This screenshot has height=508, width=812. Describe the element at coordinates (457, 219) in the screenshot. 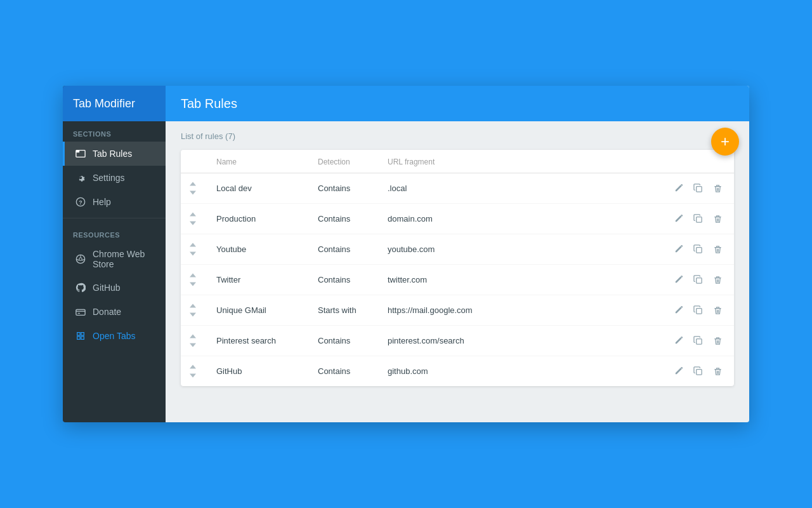

I see `table-row: Production Contains domain.com` at that location.